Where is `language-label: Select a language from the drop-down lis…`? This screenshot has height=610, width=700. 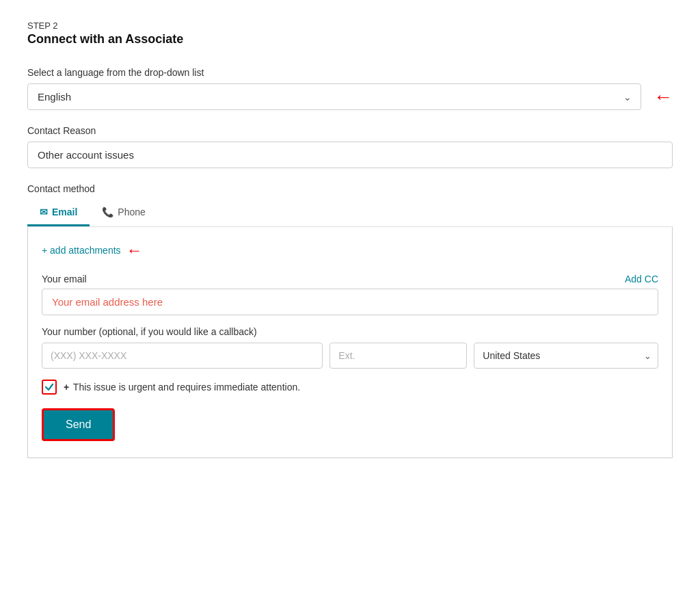
language-label: Select a language from the drop-down lis… is located at coordinates (350, 72).